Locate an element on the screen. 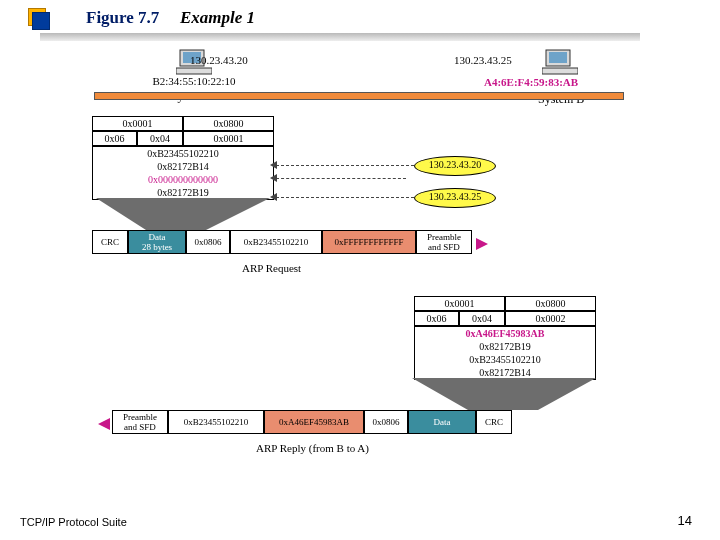  arp-request-packet: 0x0001 0x0800 0x06 0x04 0x0001 0xB234551… is located at coordinates (183, 158).